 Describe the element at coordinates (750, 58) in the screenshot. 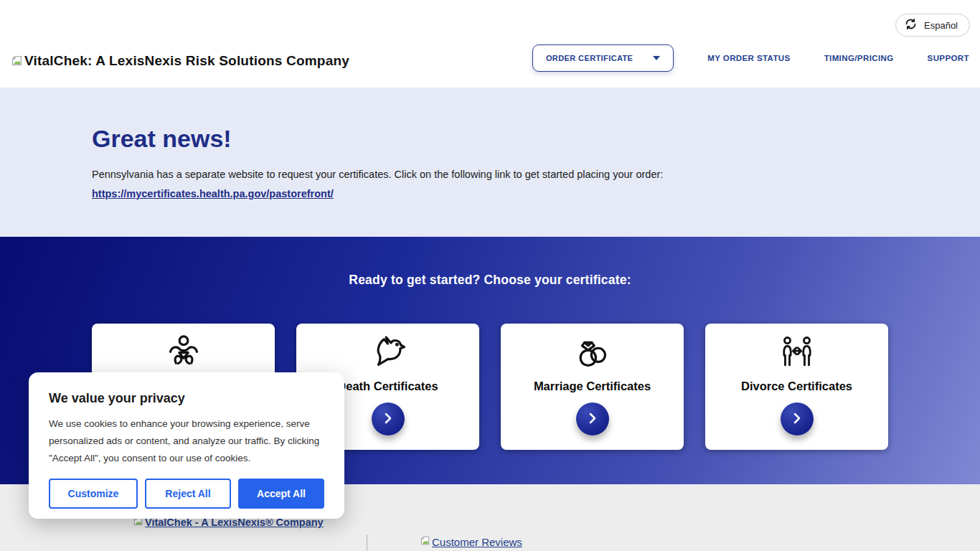

I see `main-nav: ORDER CERTIFICATE MY ORDER STATUS TIMING…` at that location.